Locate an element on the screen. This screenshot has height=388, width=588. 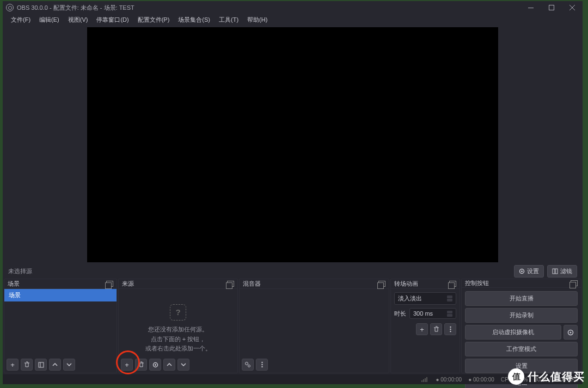
sources-header: 来源 is located at coordinates (178, 284).